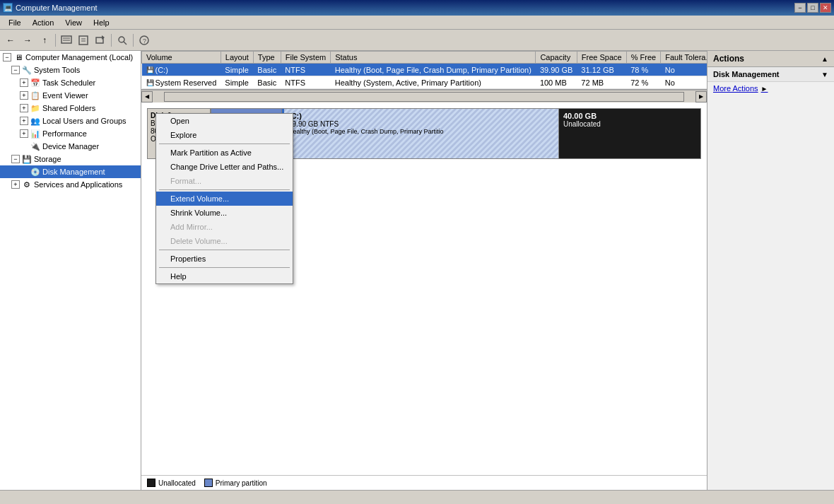 The width and height of the screenshot is (834, 504). What do you see at coordinates (71, 134) in the screenshot?
I see `tree-item-performance: + 📊 Performance` at bounding box center [71, 134].